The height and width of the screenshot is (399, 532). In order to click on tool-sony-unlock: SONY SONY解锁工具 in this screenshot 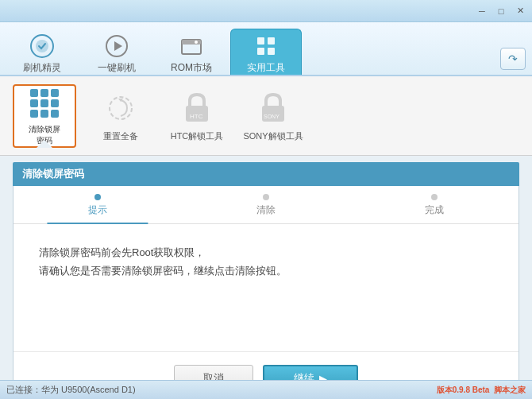, I will do `click(273, 116)`.